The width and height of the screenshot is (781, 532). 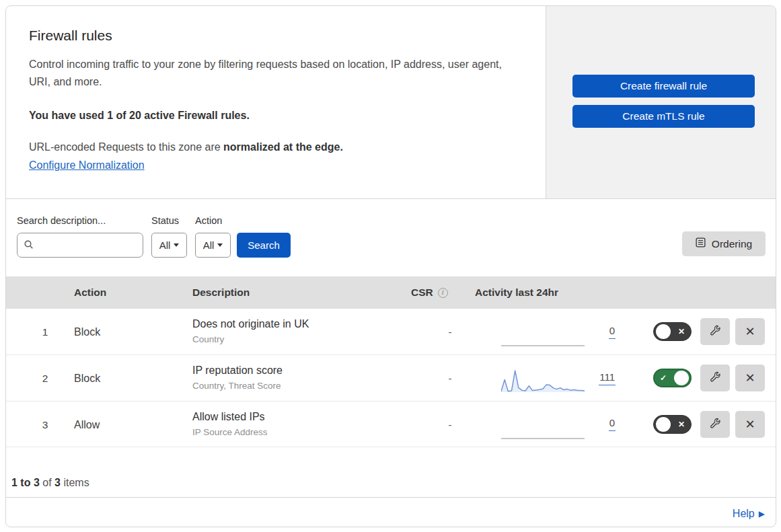 I want to click on page-title: Firewall rules, so click(x=71, y=36).